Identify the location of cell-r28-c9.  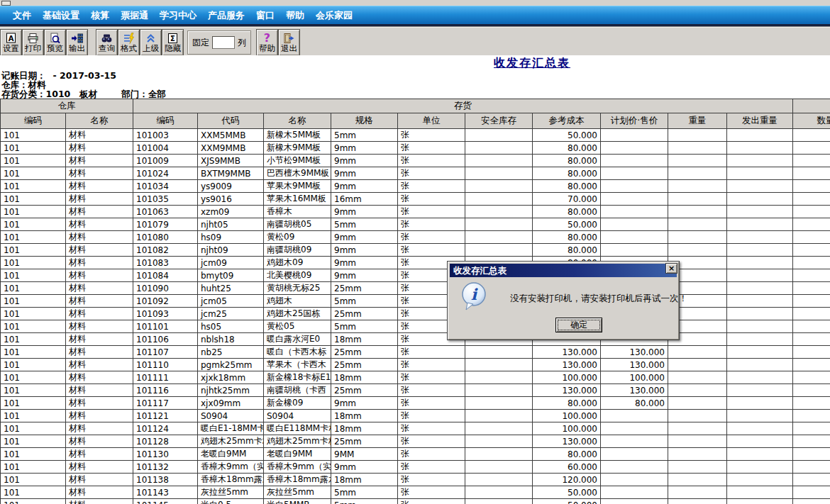
(634, 493).